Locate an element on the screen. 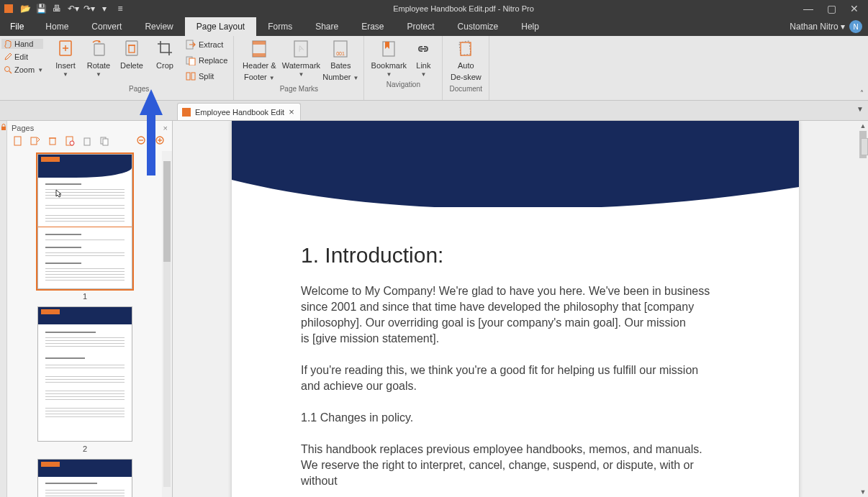  user-avatar: N is located at coordinates (856, 27).